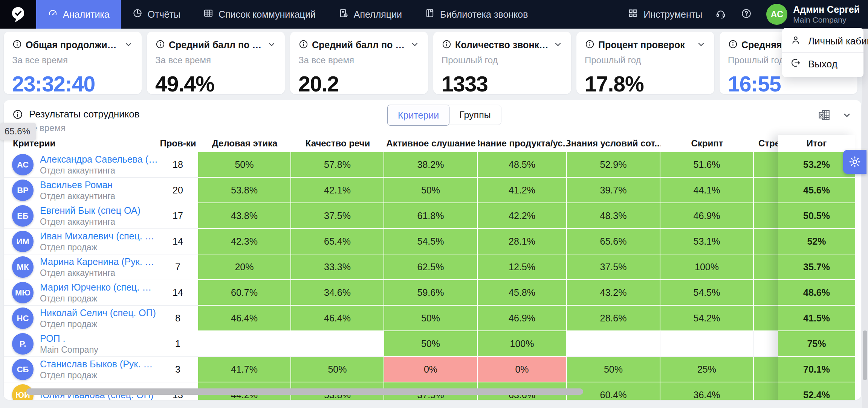 This screenshot has height=408, width=868. Describe the element at coordinates (614, 242) in the screenshot. I see `score-cell: 65.6%` at that location.